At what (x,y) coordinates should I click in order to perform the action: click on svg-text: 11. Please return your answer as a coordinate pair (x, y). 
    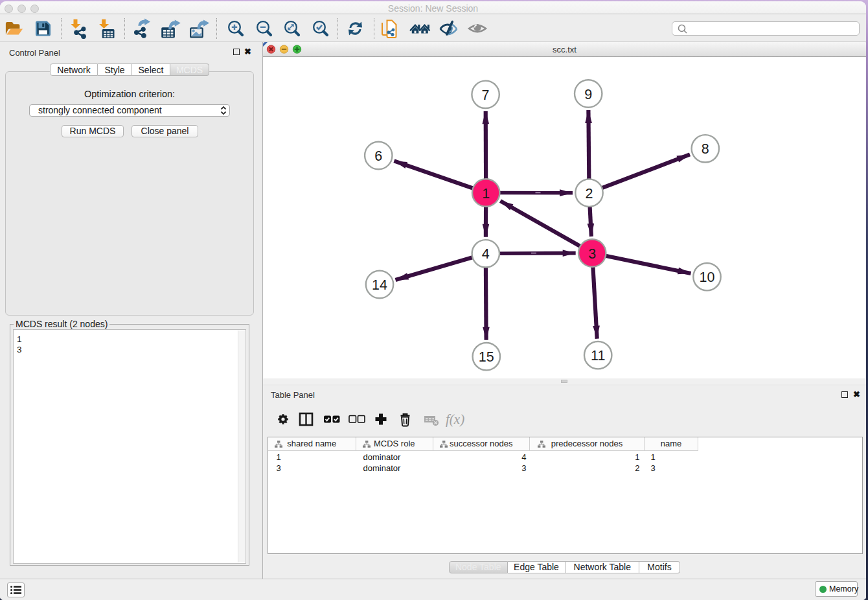
    Looking at the image, I should click on (598, 356).